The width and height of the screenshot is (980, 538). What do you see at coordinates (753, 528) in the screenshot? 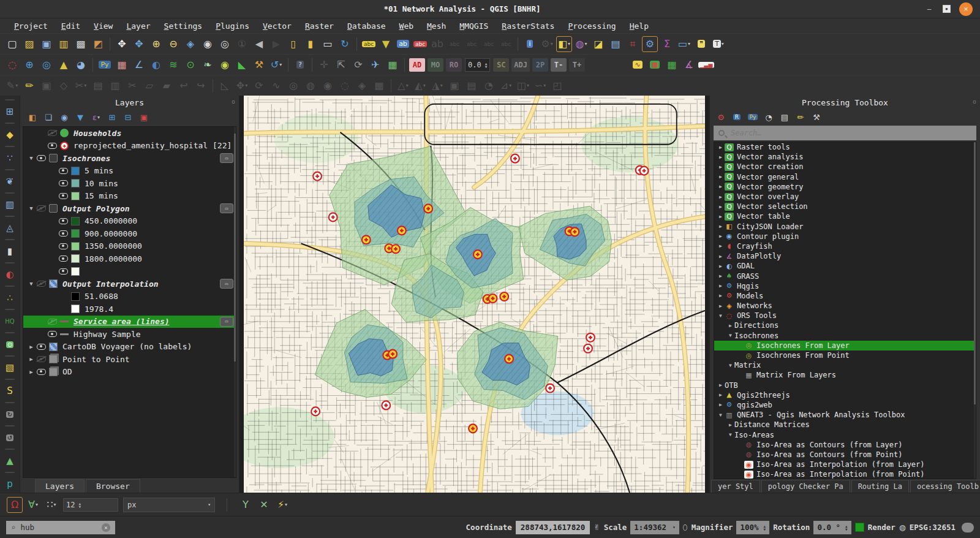
I see `magnifier-spinner: 100% ▲▼` at bounding box center [753, 528].